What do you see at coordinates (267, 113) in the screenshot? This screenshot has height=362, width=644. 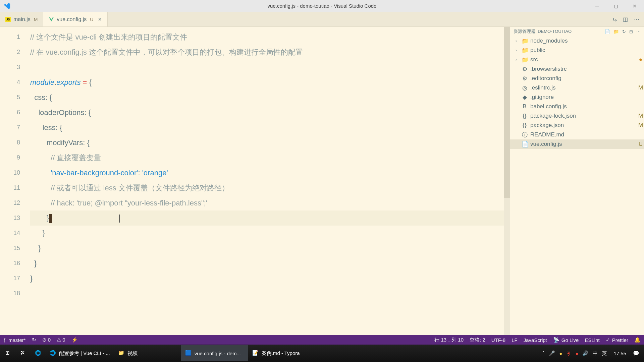 I see `code-line: loaderOptions: {` at bounding box center [267, 113].